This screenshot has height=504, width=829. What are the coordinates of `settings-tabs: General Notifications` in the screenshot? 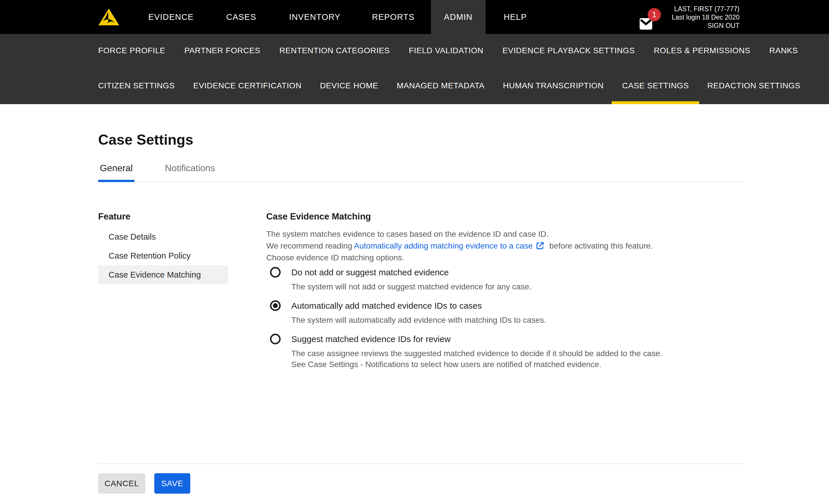 It's located at (421, 173).